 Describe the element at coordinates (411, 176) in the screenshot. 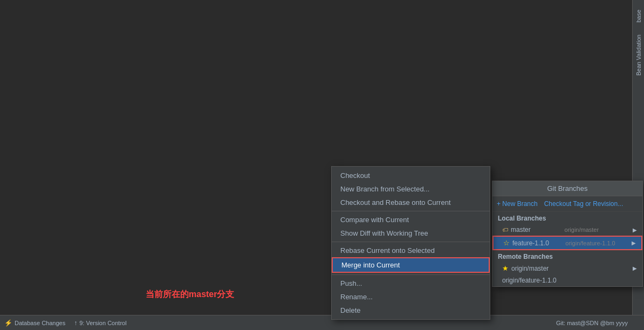

I see `menu-checkout: Checkout` at that location.